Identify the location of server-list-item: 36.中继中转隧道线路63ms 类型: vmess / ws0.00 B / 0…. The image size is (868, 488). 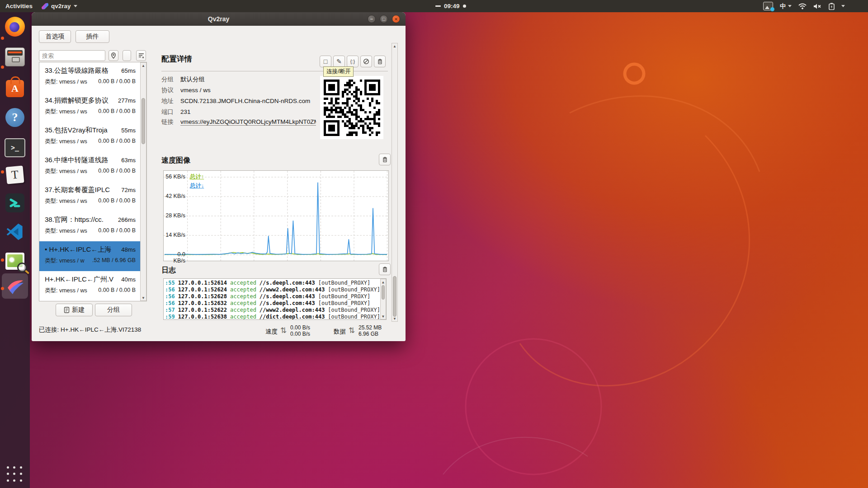
(93, 167).